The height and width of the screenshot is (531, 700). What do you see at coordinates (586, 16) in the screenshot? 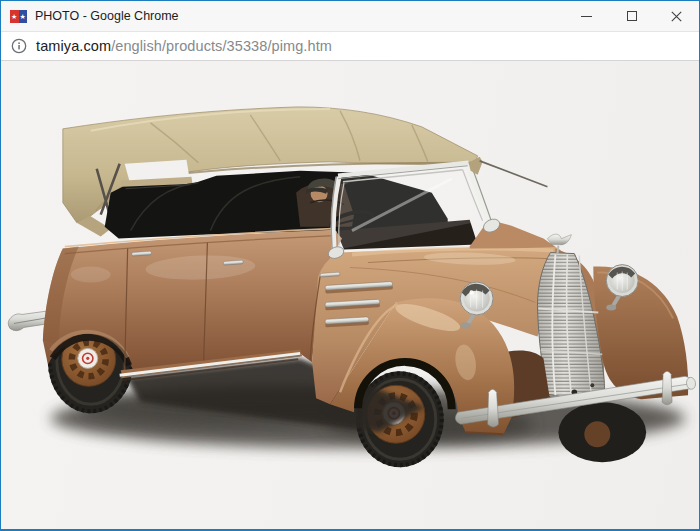
I see `minimize-button` at bounding box center [586, 16].